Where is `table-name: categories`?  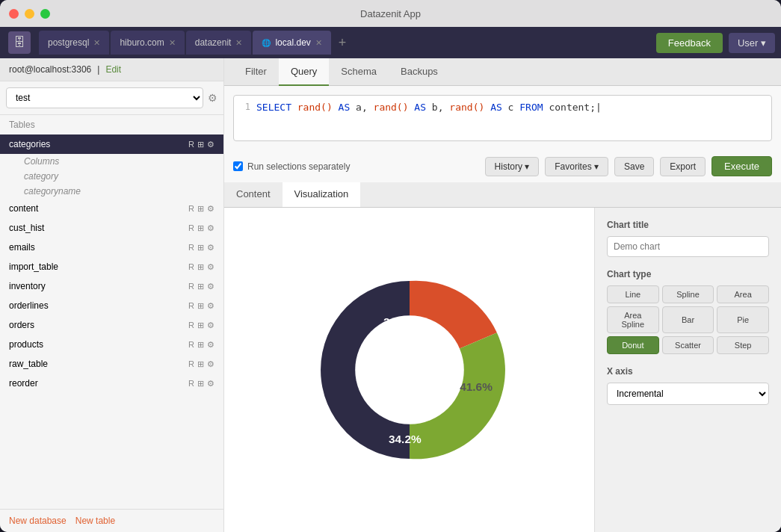 table-name: categories is located at coordinates (99, 144).